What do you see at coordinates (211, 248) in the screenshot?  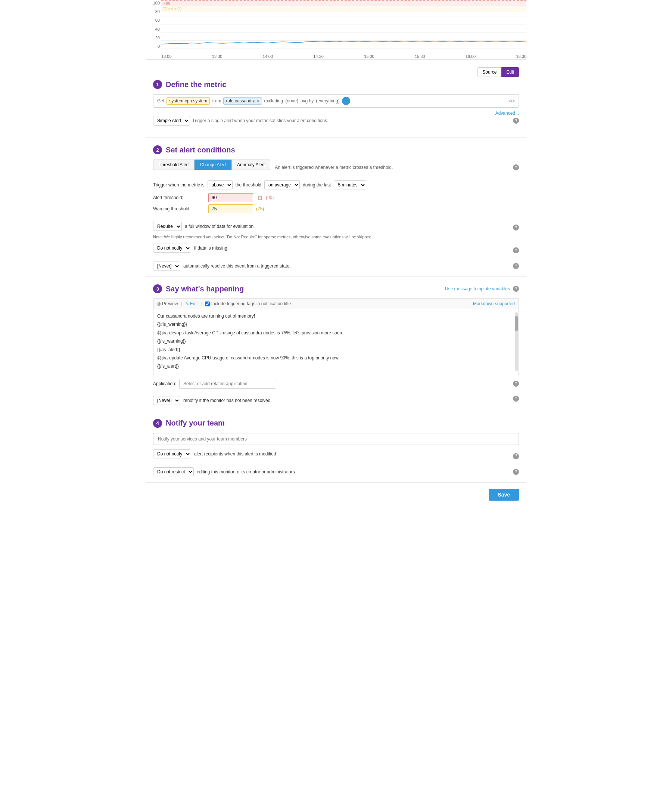 I see `missing-desc: if data is missing.` at bounding box center [211, 248].